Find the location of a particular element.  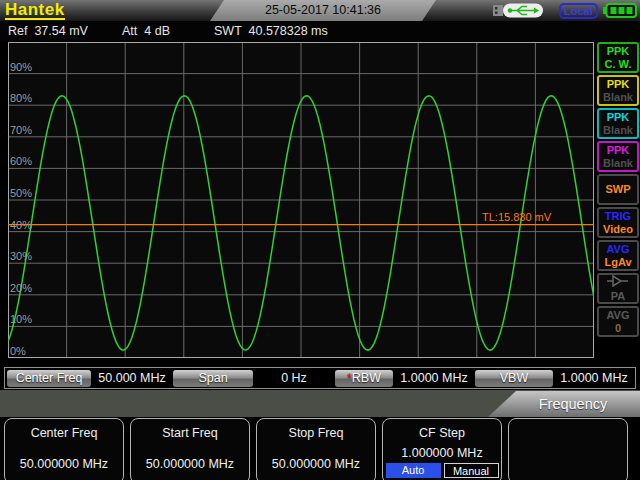

side-button-ppk-blank-magenta: PPK Blank is located at coordinates (618, 156).